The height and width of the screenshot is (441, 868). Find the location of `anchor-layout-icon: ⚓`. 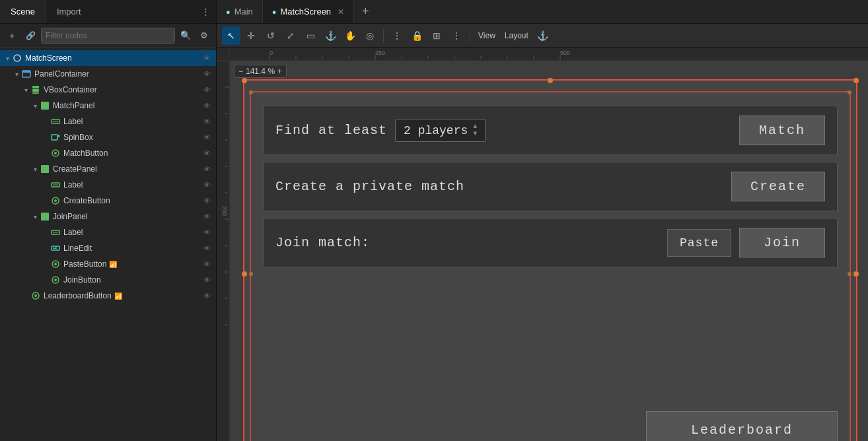

anchor-layout-icon: ⚓ is located at coordinates (543, 36).